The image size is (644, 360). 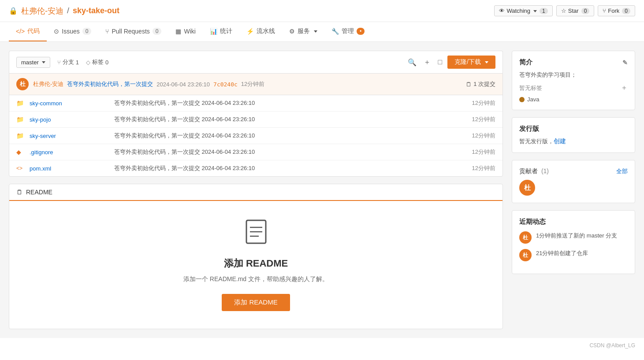 I want to click on contributors-card: 贡献者 (1) 全部 杜, so click(x=573, y=182).